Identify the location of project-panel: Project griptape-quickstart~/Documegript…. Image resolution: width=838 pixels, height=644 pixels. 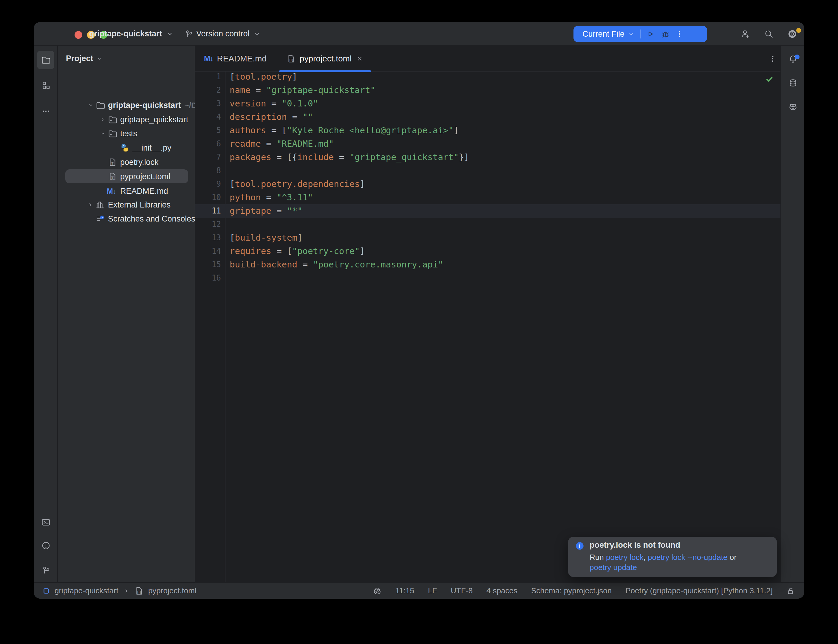
(127, 314).